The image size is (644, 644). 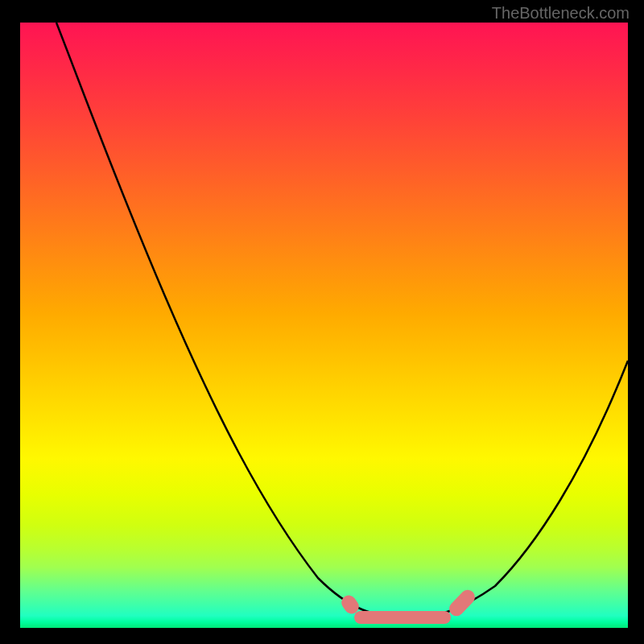 What do you see at coordinates (462, 603) in the screenshot?
I see `optimal-zone-right` at bounding box center [462, 603].